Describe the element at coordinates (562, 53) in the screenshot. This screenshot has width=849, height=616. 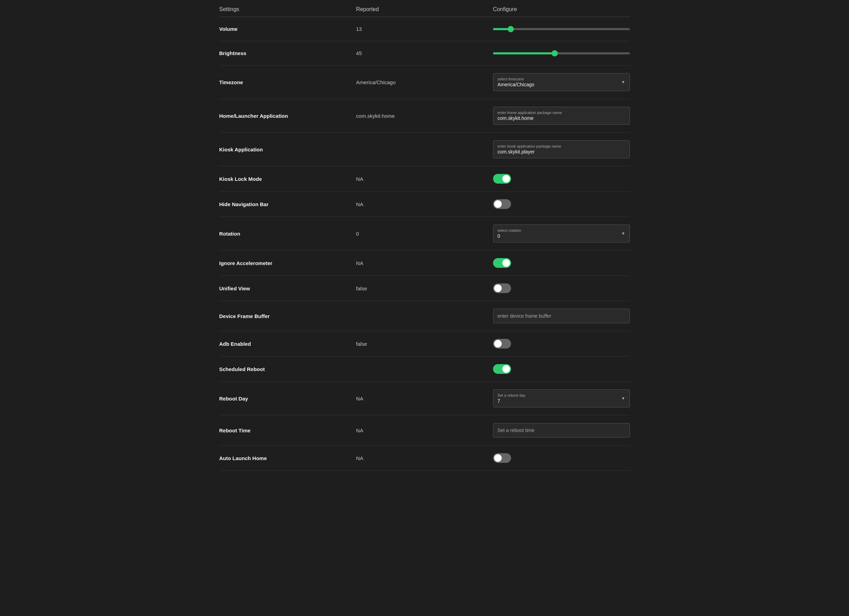
I see `slider-track-brightness` at that location.